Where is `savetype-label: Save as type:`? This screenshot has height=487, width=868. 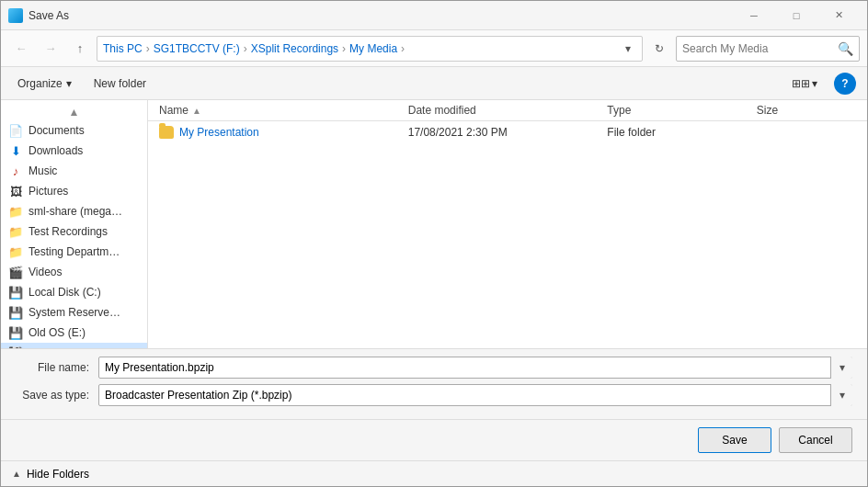
savetype-label: Save as type: is located at coordinates (57, 395).